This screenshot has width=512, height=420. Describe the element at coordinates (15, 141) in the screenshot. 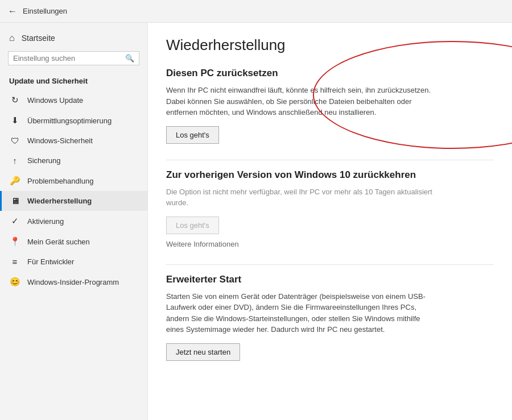

I see `windows-sicherheit-icon: 🛡` at that location.